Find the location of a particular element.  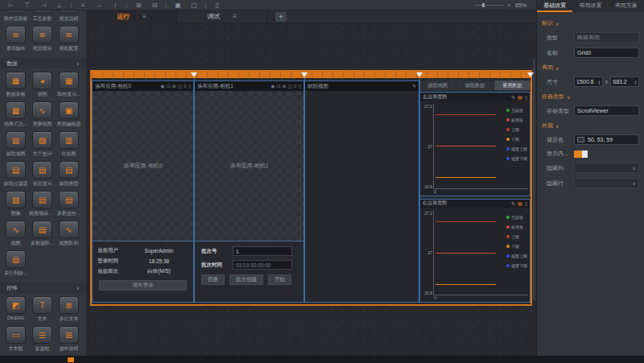

section-identity: 标识 ∨ is located at coordinates (591, 23).